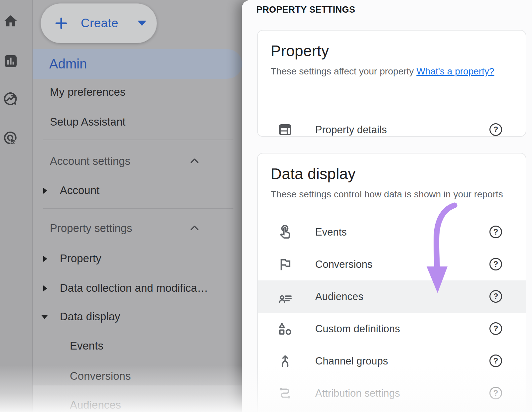 The width and height of the screenshot is (532, 412). I want to click on property-card: Property These settings affect your prop…, so click(392, 83).